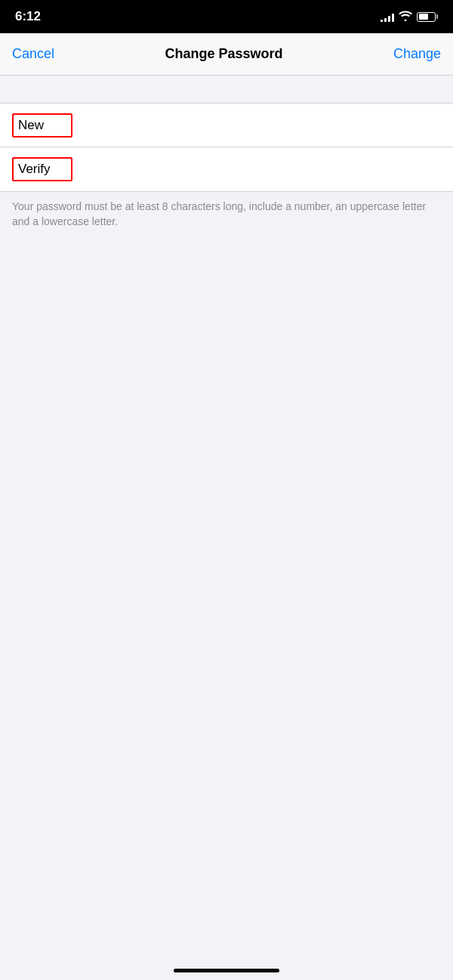 The image size is (453, 980). What do you see at coordinates (226, 970) in the screenshot?
I see `home-indicator` at bounding box center [226, 970].